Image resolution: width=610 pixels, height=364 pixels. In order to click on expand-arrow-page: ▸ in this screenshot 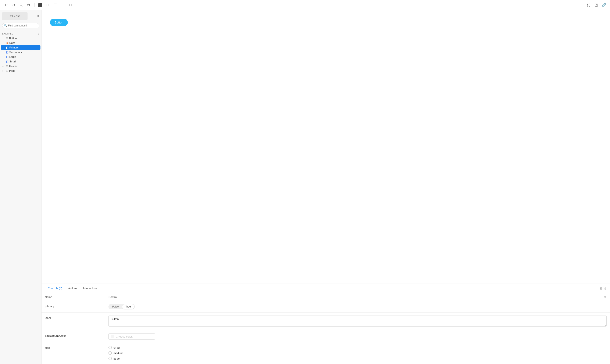, I will do `click(4, 71)`.